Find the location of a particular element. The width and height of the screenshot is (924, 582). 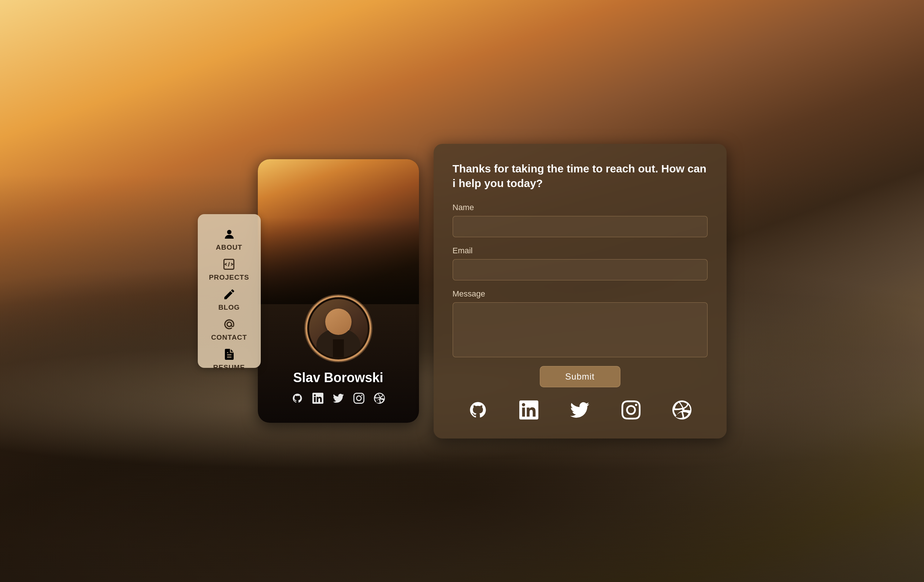

profile-twitter-icon is located at coordinates (338, 398).